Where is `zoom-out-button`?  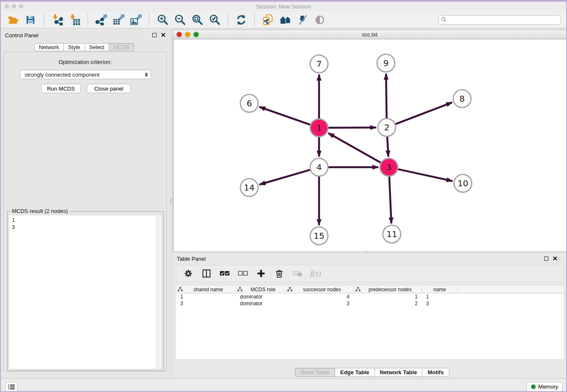
zoom-out-button is located at coordinates (180, 20).